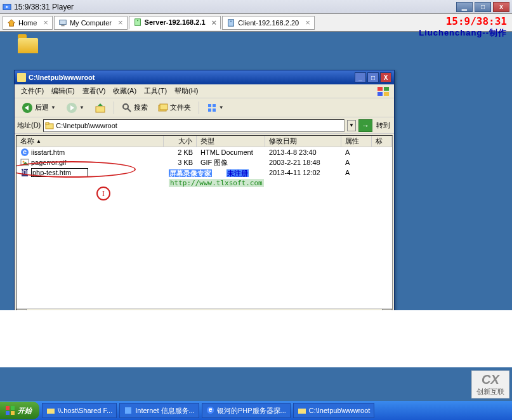  Describe the element at coordinates (216, 108) in the screenshot. I see `views-button: ▼` at that location.